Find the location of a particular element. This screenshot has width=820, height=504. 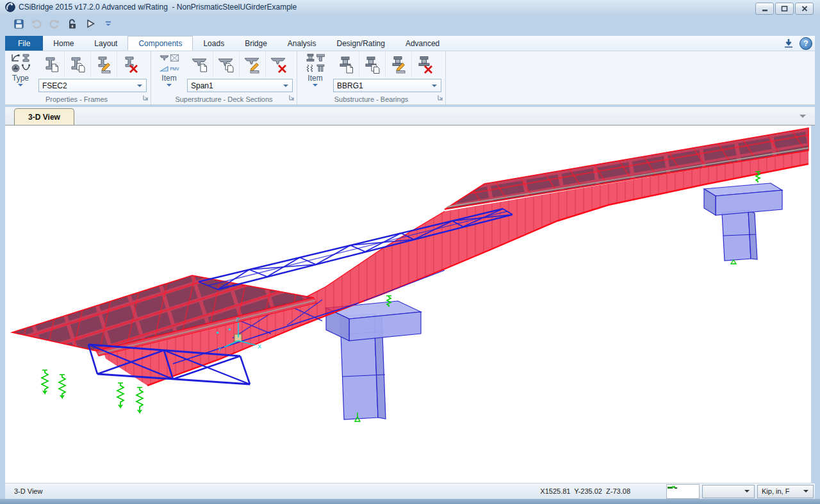

frame-modify-icon is located at coordinates (104, 65).